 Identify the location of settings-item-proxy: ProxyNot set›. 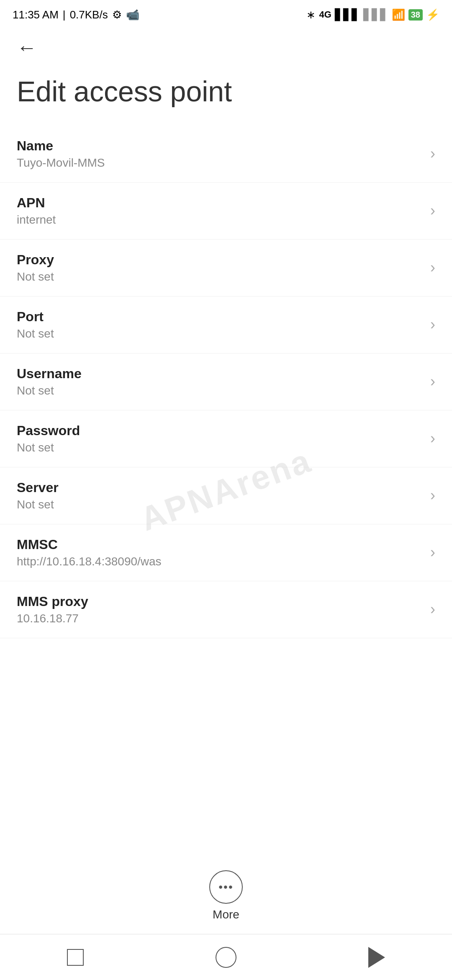
(226, 268).